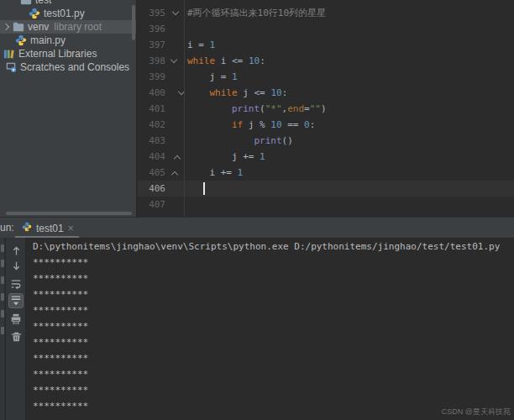 This screenshot has height=420, width=514. I want to click on tree-item-label: main.py, so click(48, 40).